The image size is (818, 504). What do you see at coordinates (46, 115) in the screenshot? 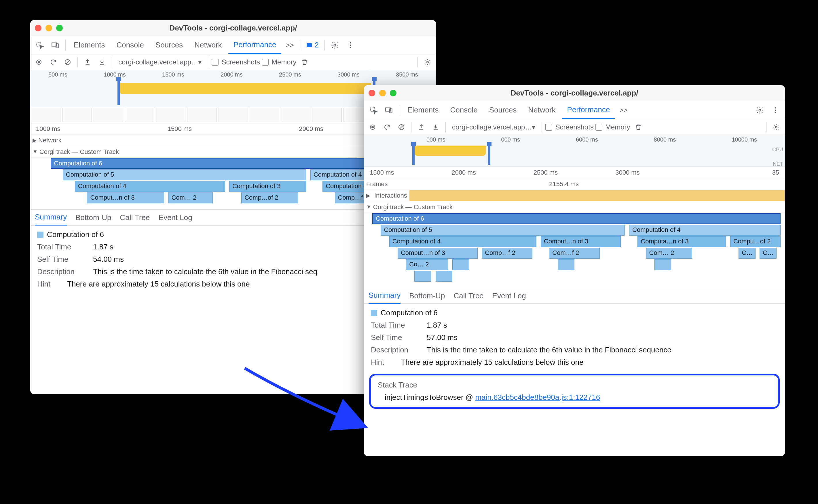
I see `thumb` at bounding box center [46, 115].